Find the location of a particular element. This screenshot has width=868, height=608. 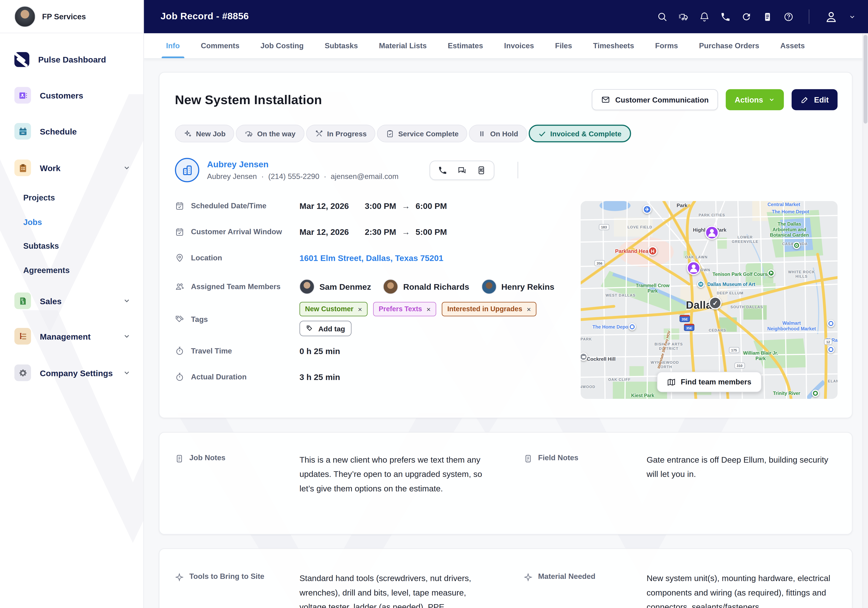

scheduled-date: Mar 12, 2026 is located at coordinates (332, 206).